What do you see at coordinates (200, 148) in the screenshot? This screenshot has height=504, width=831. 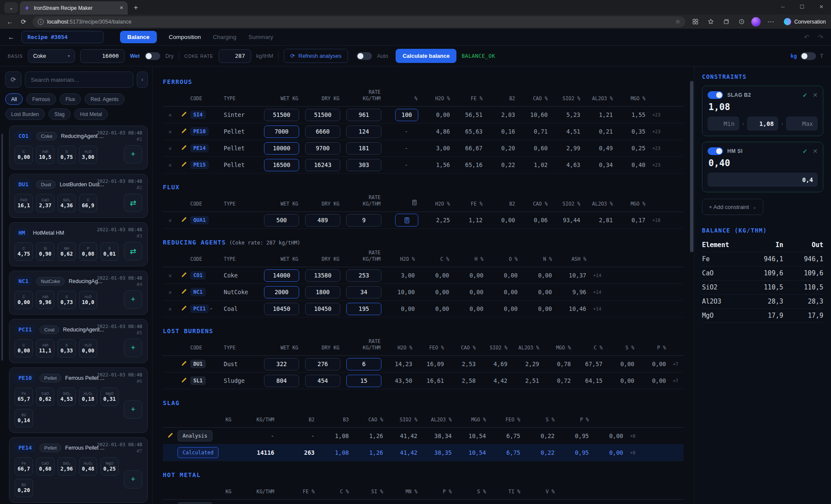 I see `material-code-badge: PE14` at bounding box center [200, 148].